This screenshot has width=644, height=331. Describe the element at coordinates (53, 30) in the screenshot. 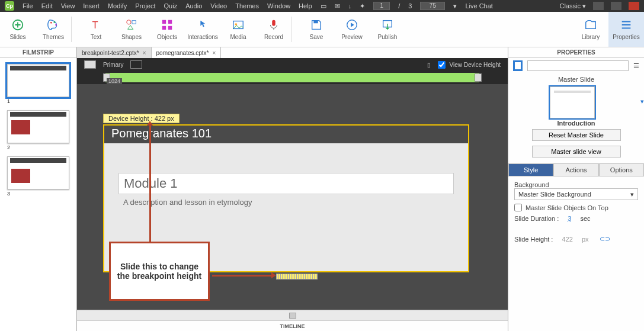

I see `themes-button: Themes` at that location.